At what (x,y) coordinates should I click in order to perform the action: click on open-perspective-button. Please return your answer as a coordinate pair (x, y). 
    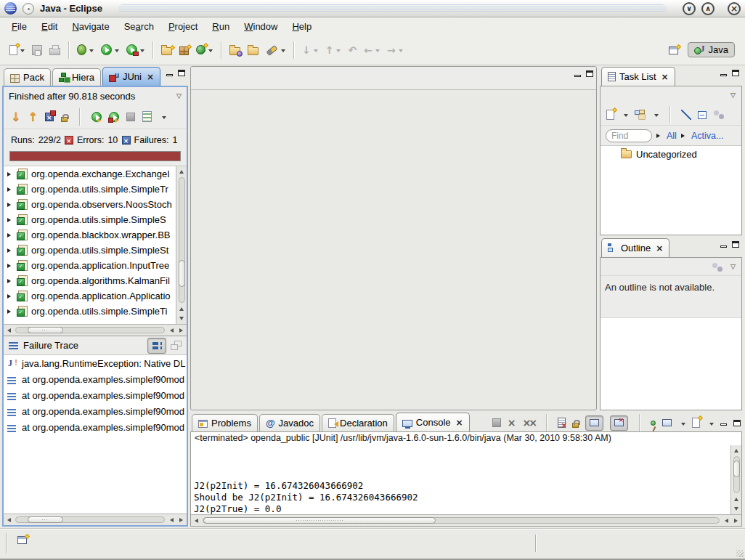
    Looking at the image, I should click on (674, 49).